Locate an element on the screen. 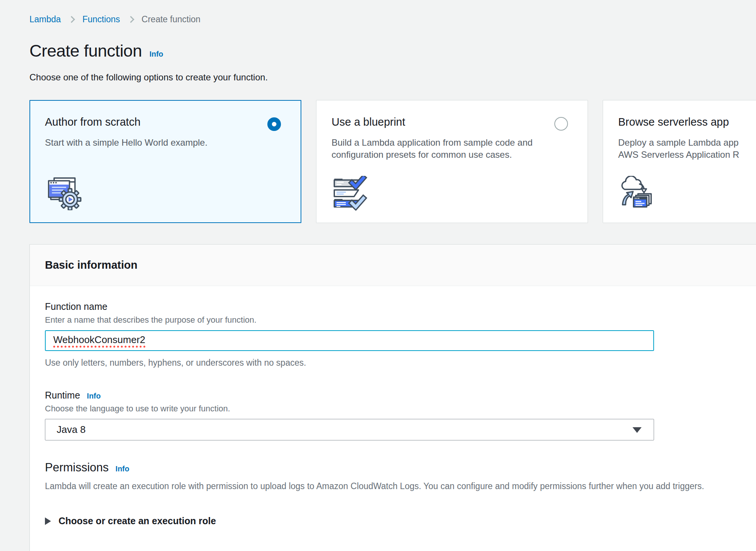 The image size is (756, 551). card-description: Start with a simple Hello World example. is located at coordinates (165, 143).